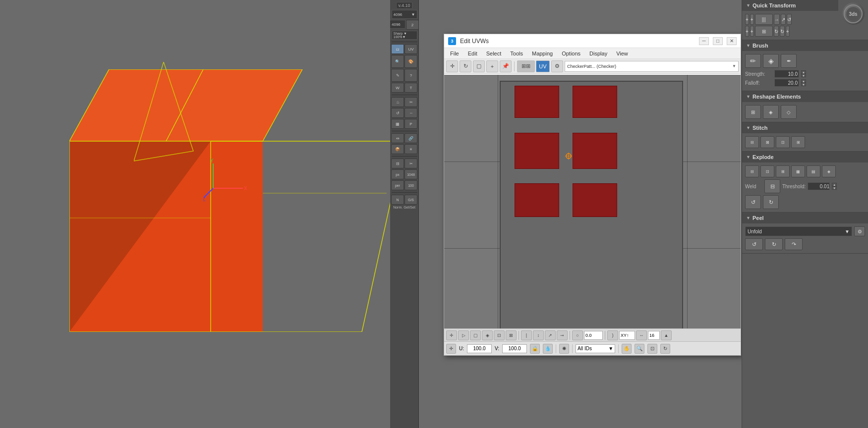  What do you see at coordinates (411, 88) in the screenshot?
I see `txmap-btn: T` at bounding box center [411, 88].